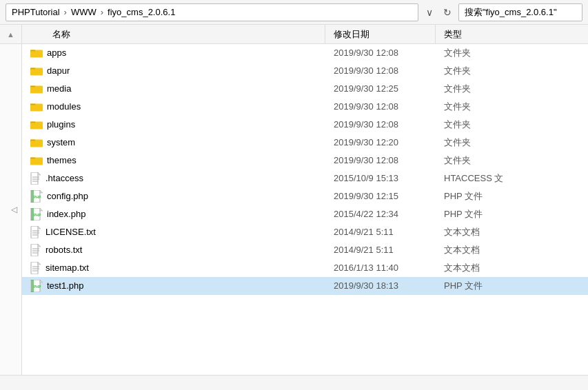 The height and width of the screenshot is (390, 588). I want to click on file-name-label: index.php, so click(66, 214).